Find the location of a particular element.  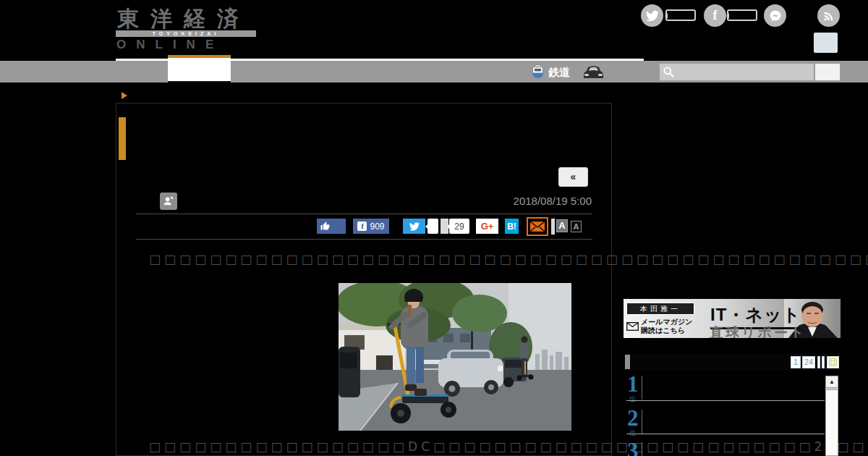

ranking-tab-calendar is located at coordinates (833, 362).